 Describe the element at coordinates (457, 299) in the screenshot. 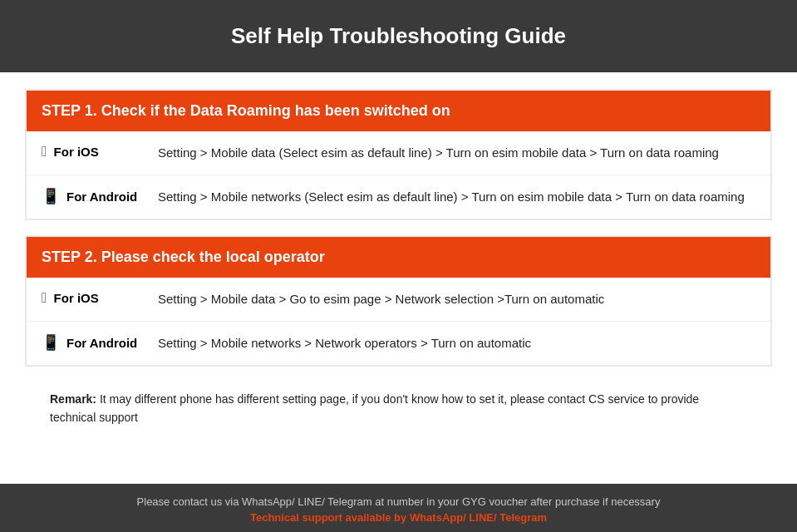

I see `step2-ios-text: Setting > Mobile data > Go to esim page …` at that location.